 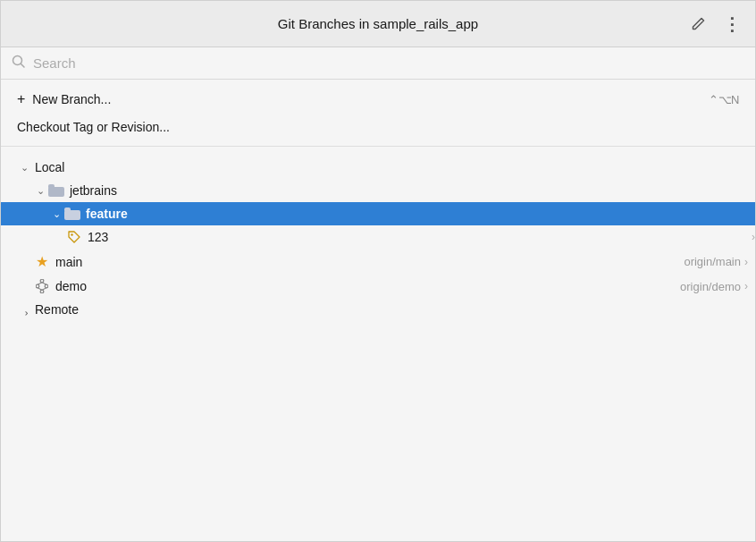 What do you see at coordinates (378, 167) in the screenshot?
I see `local-row: ⌄ Local` at bounding box center [378, 167].